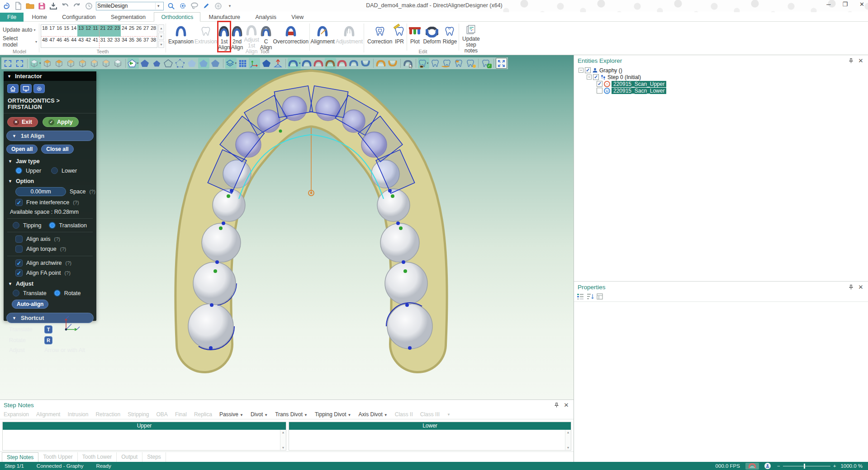 The image size is (868, 470). Describe the element at coordinates (723, 70) in the screenshot. I see `tree-row-graphy: − ✓ Graphy ()` at that location.